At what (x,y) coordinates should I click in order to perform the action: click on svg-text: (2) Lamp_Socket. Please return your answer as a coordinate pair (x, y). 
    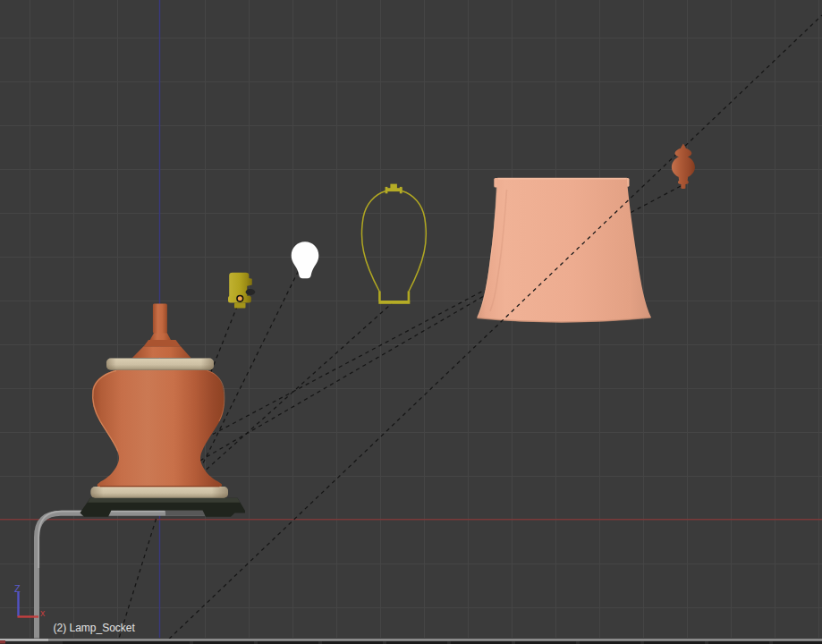
    Looking at the image, I should click on (95, 628).